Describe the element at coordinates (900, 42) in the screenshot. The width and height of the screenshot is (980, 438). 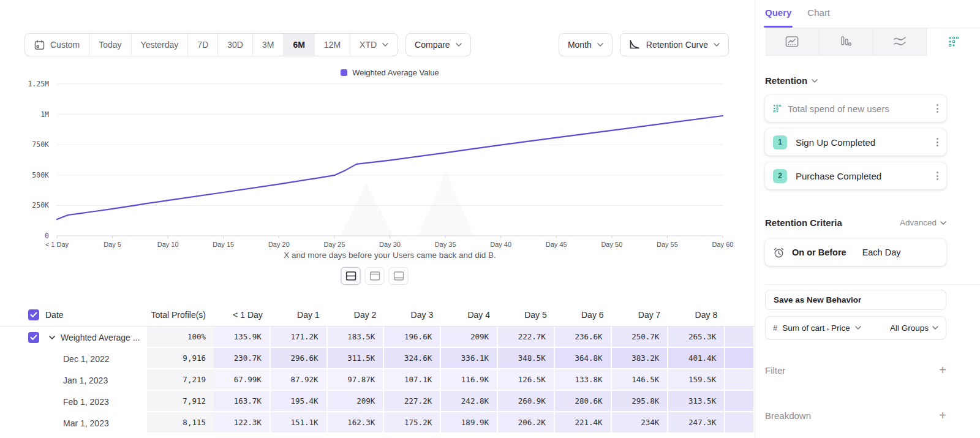
I see `flows-report-icon` at that location.